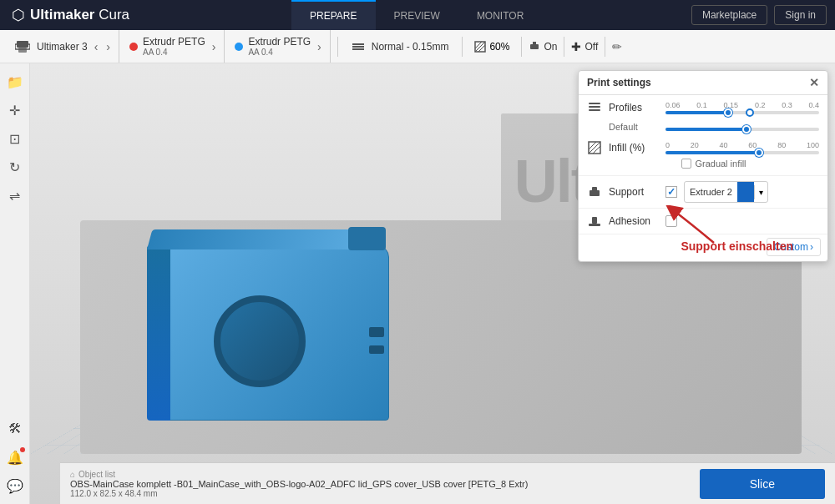 The height and width of the screenshot is (504, 835). I want to click on profiles-thumb-left, so click(728, 113).